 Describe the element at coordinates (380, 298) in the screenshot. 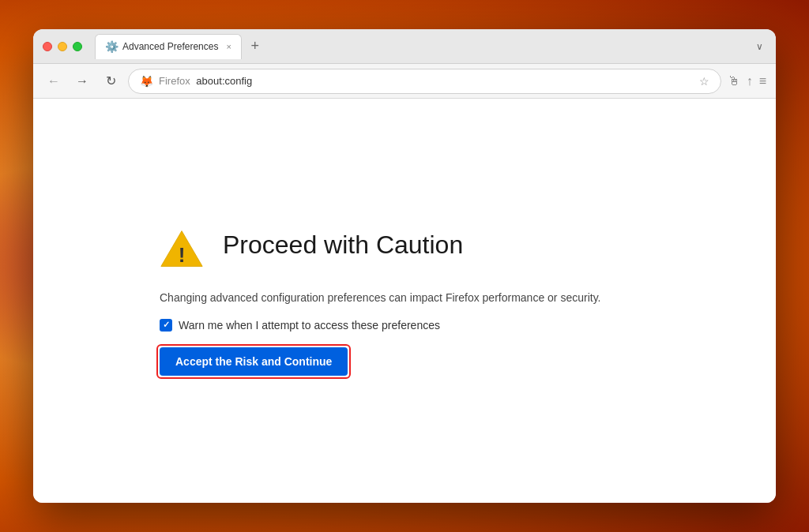

I see `warning-description: Changing advanced configuration preferen…` at that location.